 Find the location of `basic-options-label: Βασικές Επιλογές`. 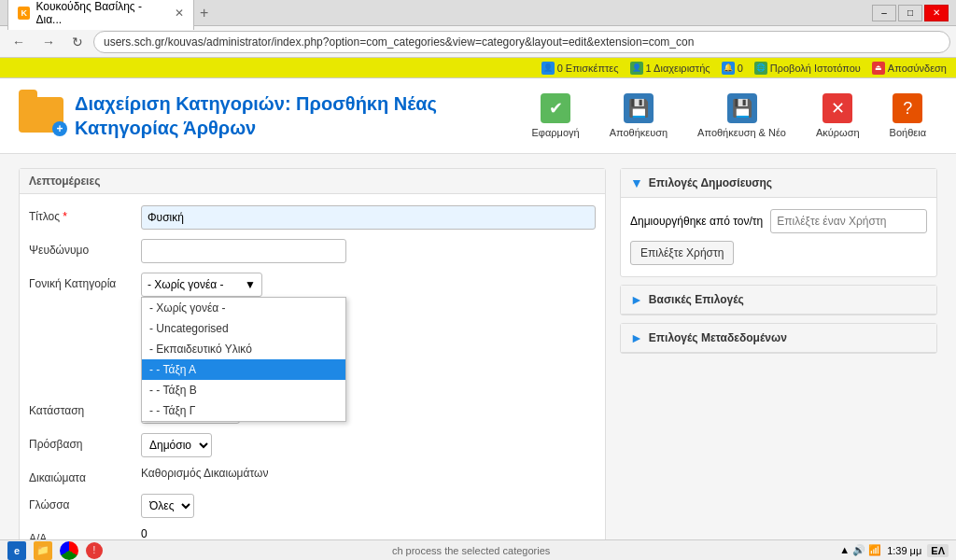

basic-options-label: Βασικές Επιλογές is located at coordinates (696, 300).